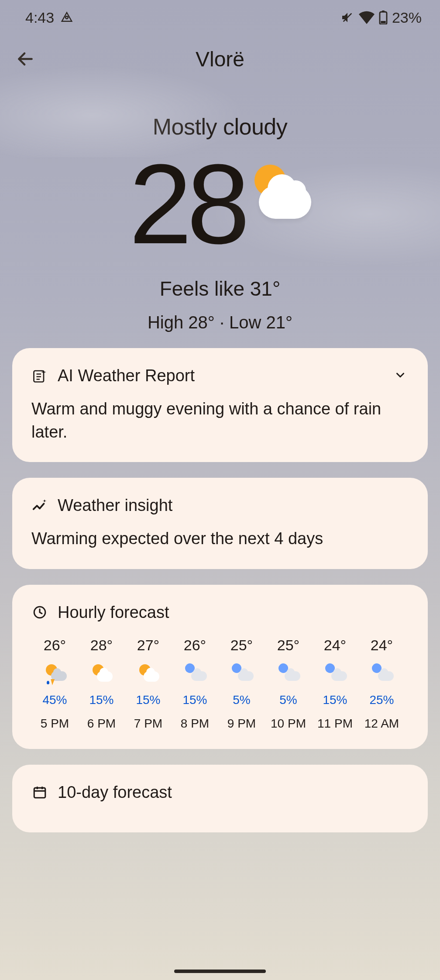 This screenshot has width=440, height=980. Describe the element at coordinates (220, 59) in the screenshot. I see `app-header: Vlorë` at that location.